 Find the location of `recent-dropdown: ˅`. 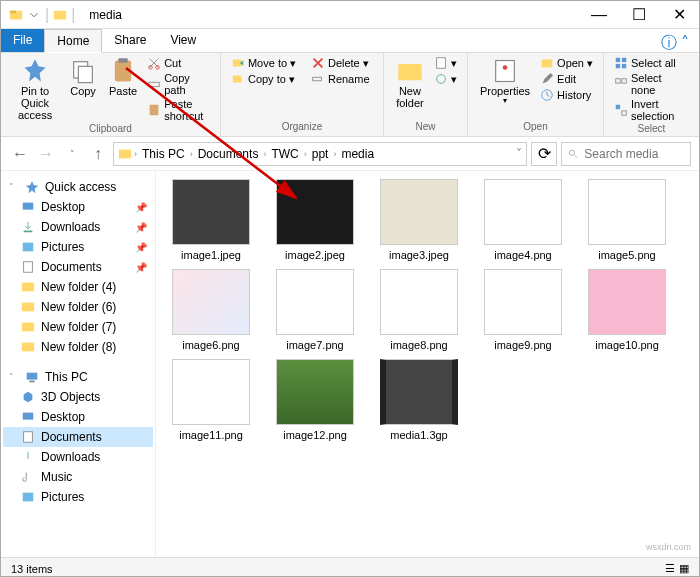

recent-dropdown: ˅ is located at coordinates (72, 154).